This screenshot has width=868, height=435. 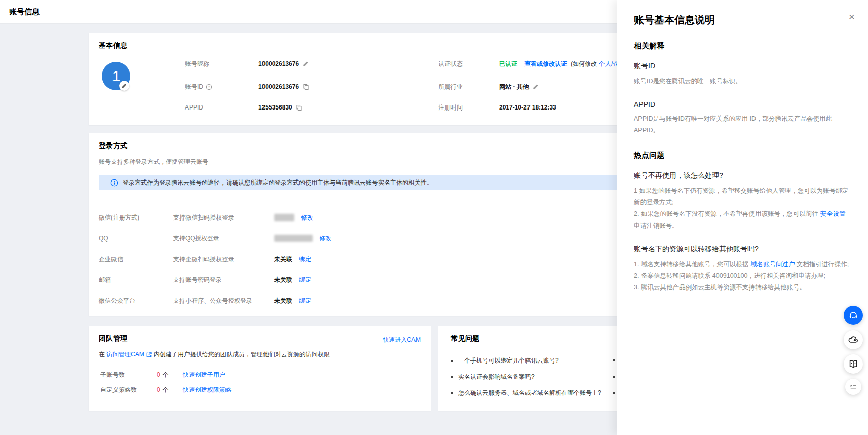 I want to click on cam-link: 访问管理CAM, so click(x=126, y=355).